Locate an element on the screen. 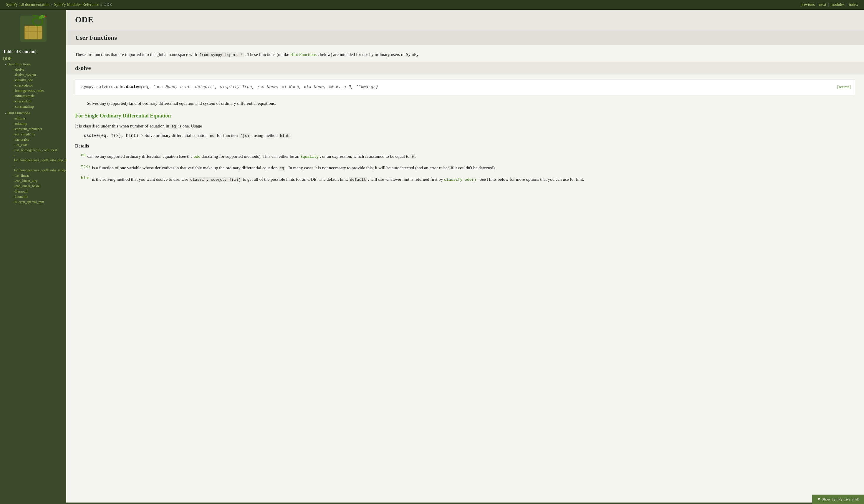 This screenshot has width=864, height=504. func-name: dsolve is located at coordinates (133, 87).